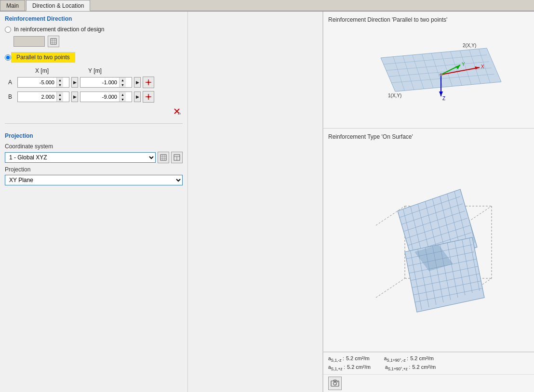 The image size is (534, 392). I want to click on projection-section: Projection Coordinate system 1 - Global …, so click(93, 157).